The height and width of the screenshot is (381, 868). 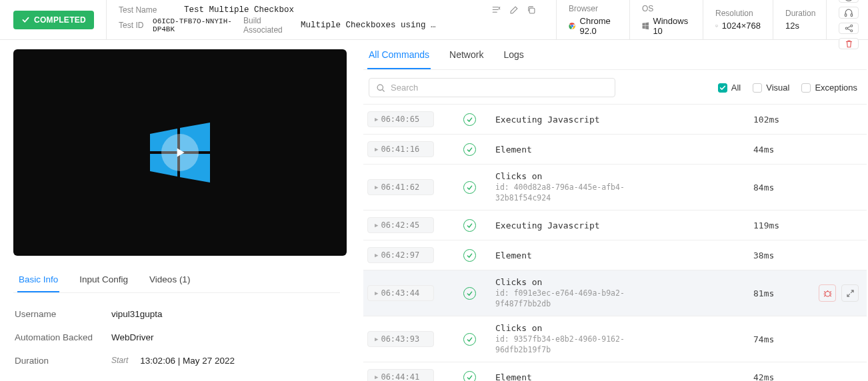 What do you see at coordinates (399, 55) in the screenshot?
I see `tab-all-commands: All Commands` at bounding box center [399, 55].